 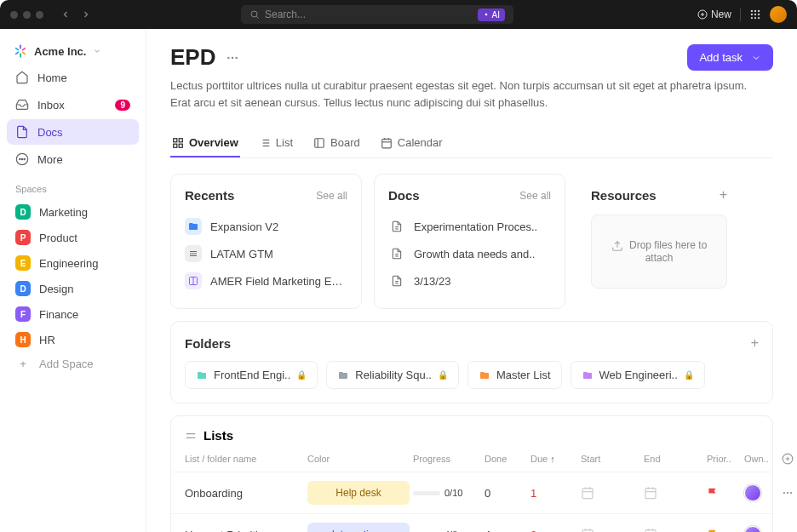 I want to click on table-row: Onboarding Help desk 0/10 0 1, so click(x=472, y=492).